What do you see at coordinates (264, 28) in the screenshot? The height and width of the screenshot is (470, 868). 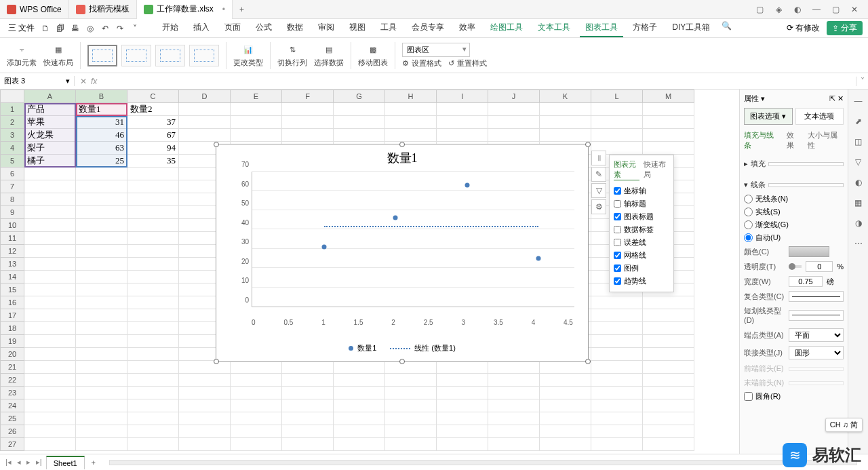 I see `tab-formula: 公式` at bounding box center [264, 28].